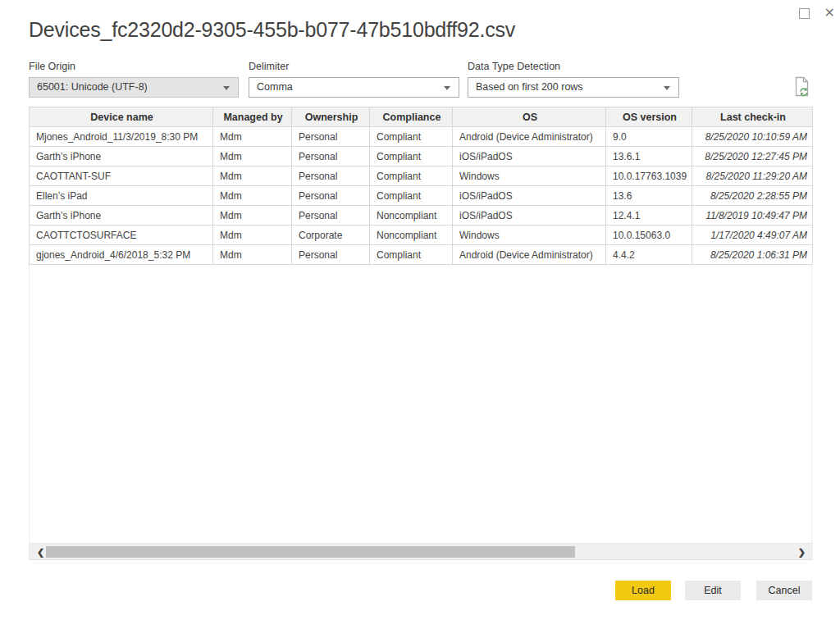 This screenshot has height=629, width=840. What do you see at coordinates (784, 590) in the screenshot?
I see `cancel-button: Cancel` at bounding box center [784, 590].